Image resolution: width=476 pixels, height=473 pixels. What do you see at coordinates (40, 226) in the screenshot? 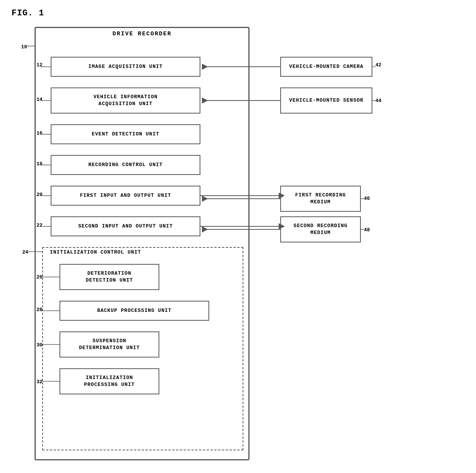
I see `ref-22: 22` at bounding box center [40, 226].